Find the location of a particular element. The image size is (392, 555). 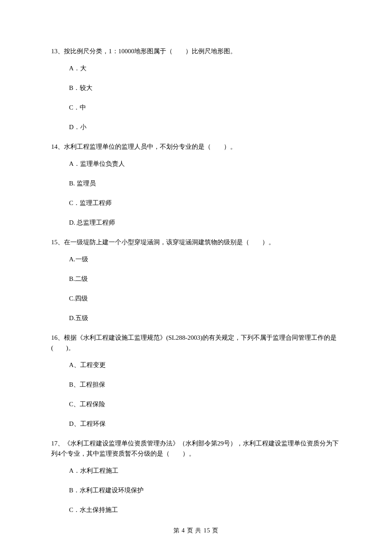

option-c: C、工程保险 is located at coordinates (205, 404).